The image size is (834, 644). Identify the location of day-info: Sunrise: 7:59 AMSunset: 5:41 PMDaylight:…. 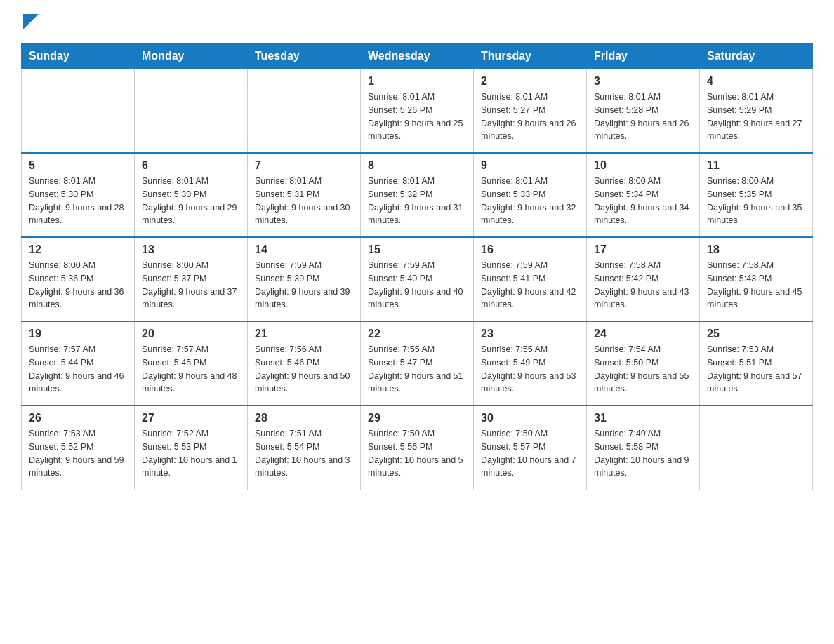
(530, 285).